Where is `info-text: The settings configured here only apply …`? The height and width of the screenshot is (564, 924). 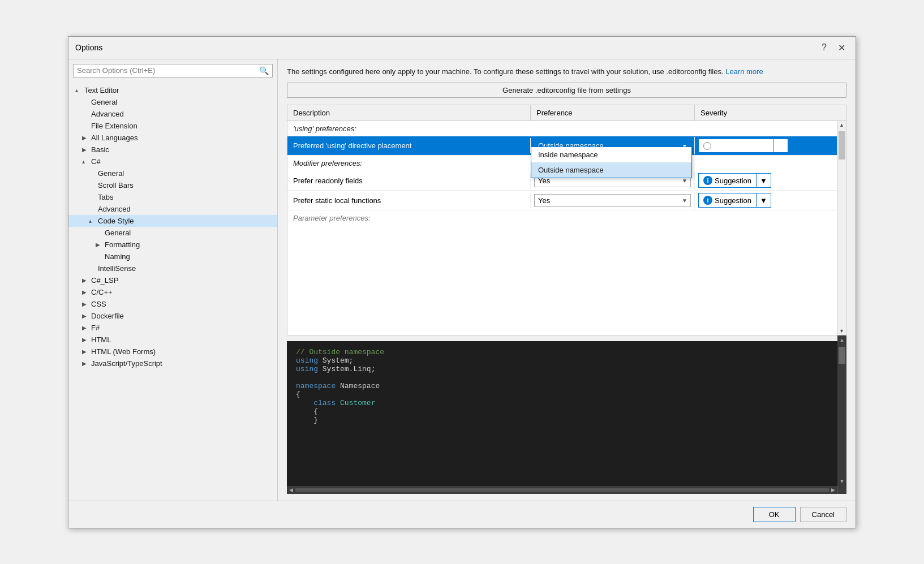 info-text: The settings configured here only apply … is located at coordinates (567, 72).